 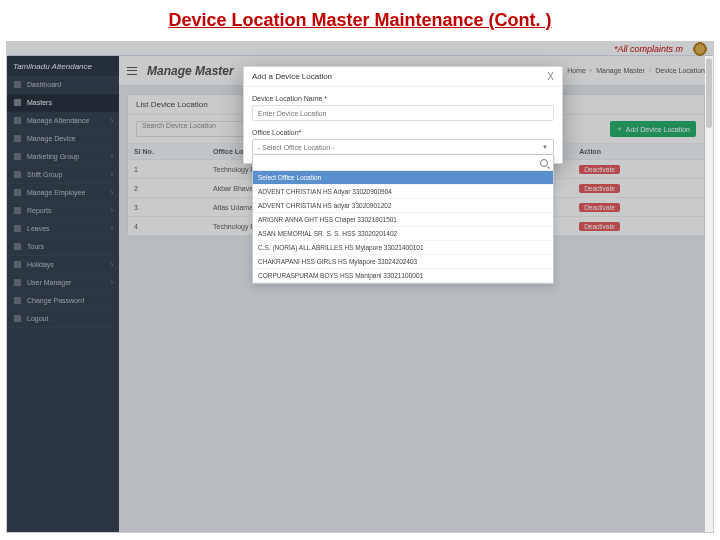 I want to click on search-icon, so click(x=544, y=163).